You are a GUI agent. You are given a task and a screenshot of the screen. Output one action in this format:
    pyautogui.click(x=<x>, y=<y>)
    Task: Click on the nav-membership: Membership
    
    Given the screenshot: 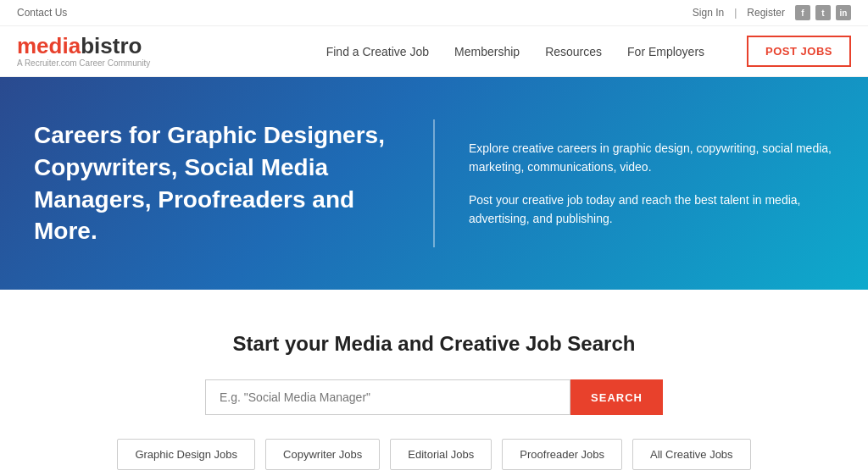 What is the action you would take?
    pyautogui.click(x=487, y=52)
    